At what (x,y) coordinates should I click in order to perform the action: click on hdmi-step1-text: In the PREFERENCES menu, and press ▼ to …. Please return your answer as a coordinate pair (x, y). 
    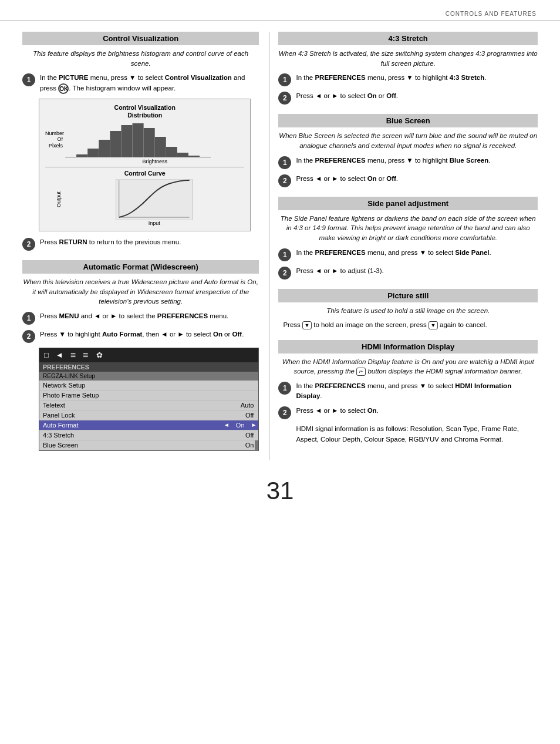
    Looking at the image, I should click on (417, 391).